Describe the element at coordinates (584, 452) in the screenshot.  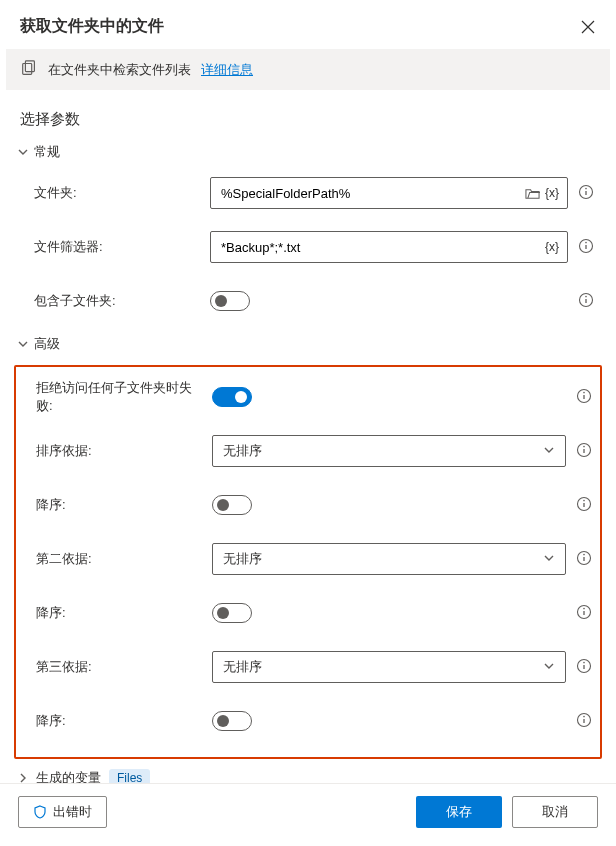
I see `help-sort-by` at that location.